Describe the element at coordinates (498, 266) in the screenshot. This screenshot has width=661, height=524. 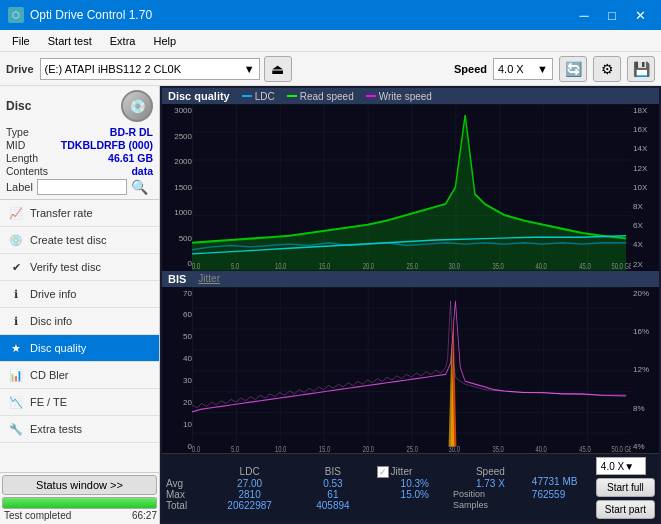
I see `svg-text: 35.0` at that location.